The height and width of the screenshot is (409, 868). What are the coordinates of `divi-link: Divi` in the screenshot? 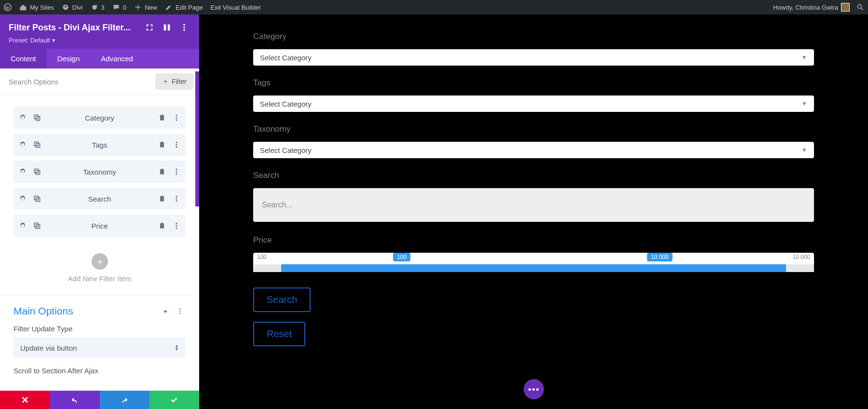 It's located at (72, 7).